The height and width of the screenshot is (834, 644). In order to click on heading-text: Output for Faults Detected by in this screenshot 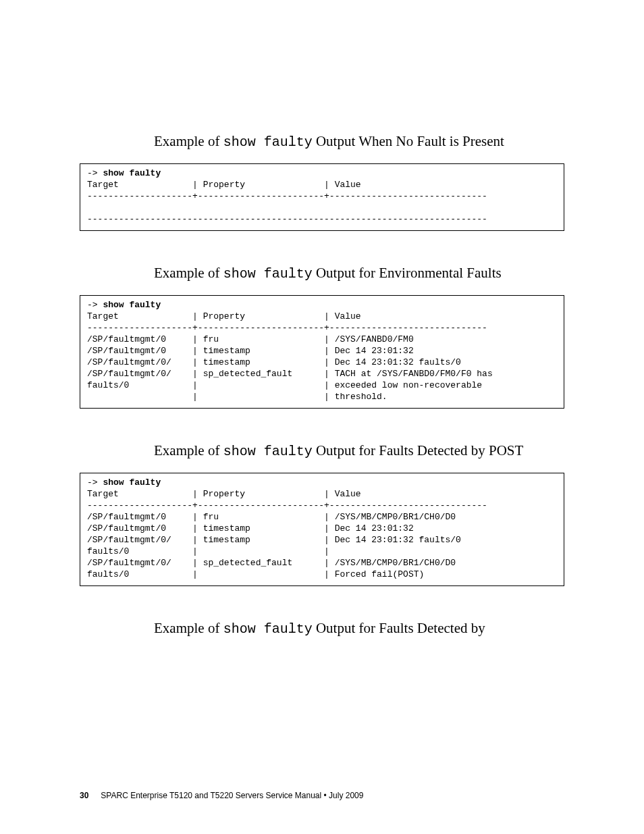, I will do `click(399, 628)`.